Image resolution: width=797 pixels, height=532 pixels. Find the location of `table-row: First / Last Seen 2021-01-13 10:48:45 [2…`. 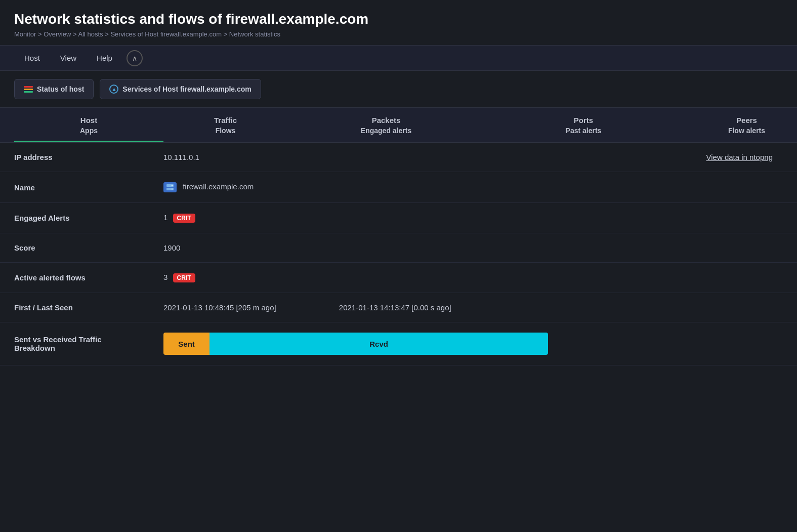

table-row: First / Last Seen 2021-01-13 10:48:45 [2… is located at coordinates (399, 308).